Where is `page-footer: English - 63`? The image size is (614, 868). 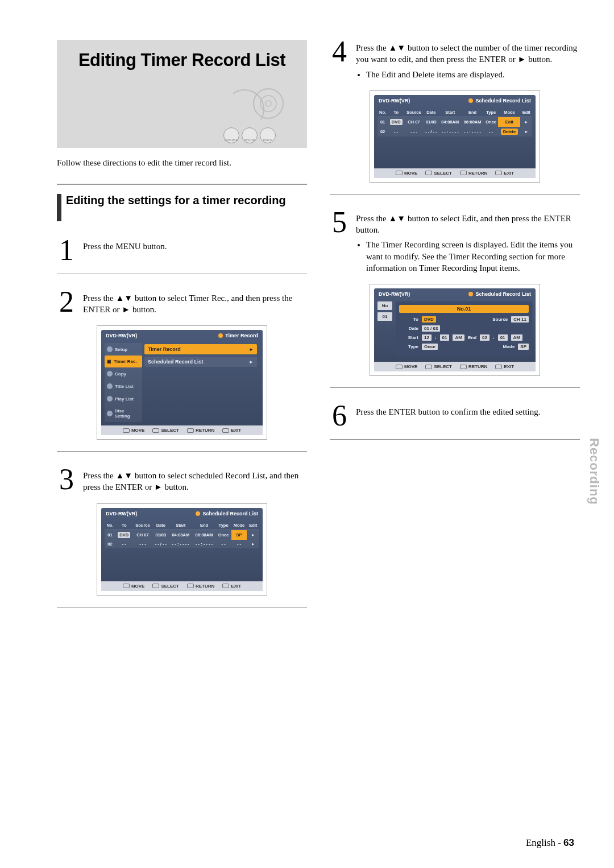 page-footer: English - 63 is located at coordinates (550, 843).